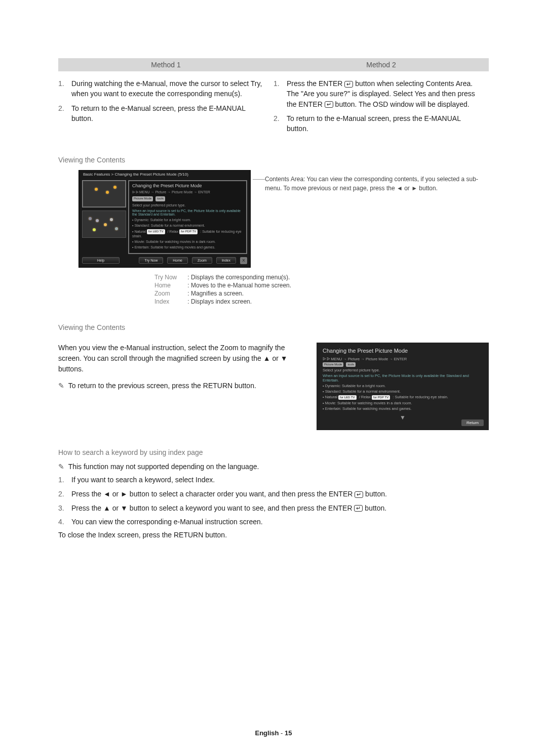 Image resolution: width=547 pixels, height=756 pixels. I want to click on bullet-text: Standard: Suitable for a normal environm…, so click(363, 392).